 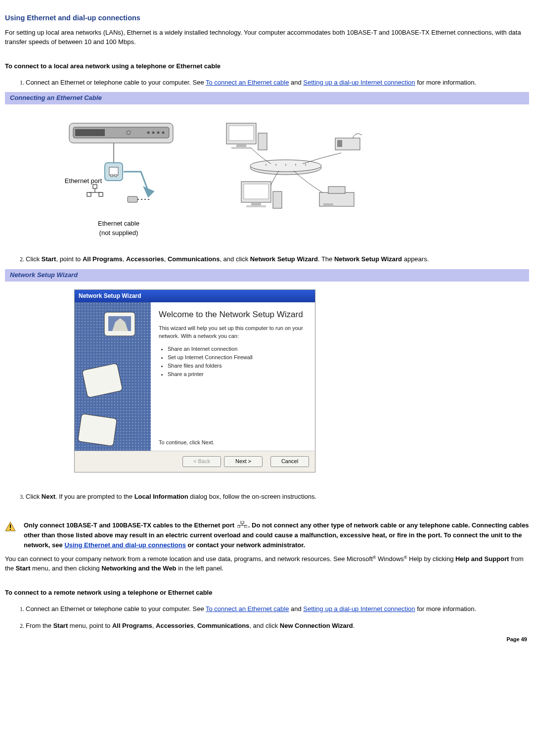 I want to click on figure1-network, so click(x=286, y=168).